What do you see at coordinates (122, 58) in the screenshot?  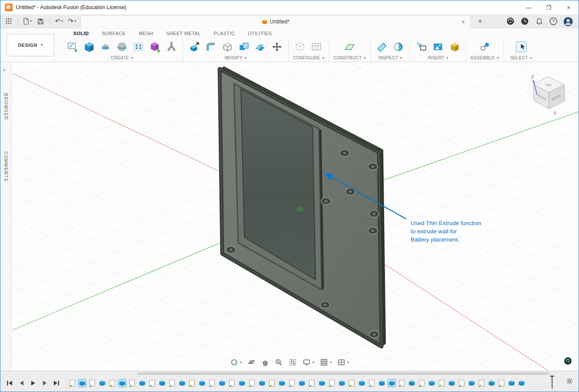 I see `group-label-create: CREATE▾` at bounding box center [122, 58].